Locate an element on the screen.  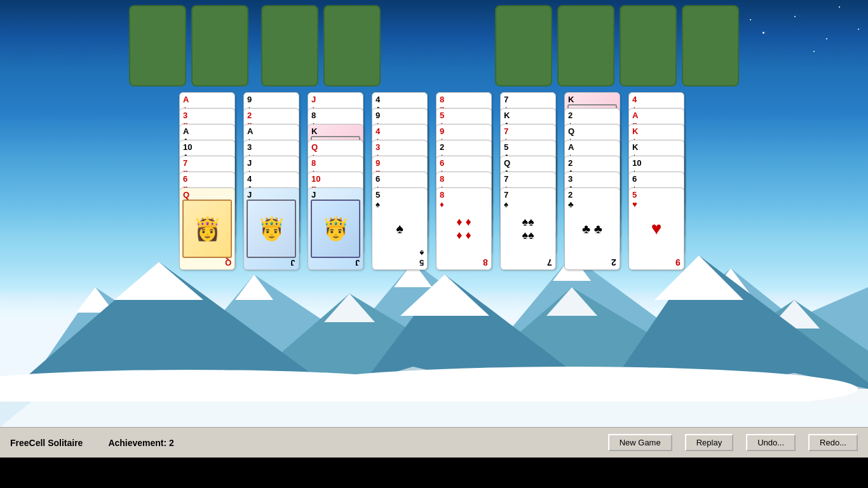
app-title: FreeCell Solitaire is located at coordinates (46, 443).